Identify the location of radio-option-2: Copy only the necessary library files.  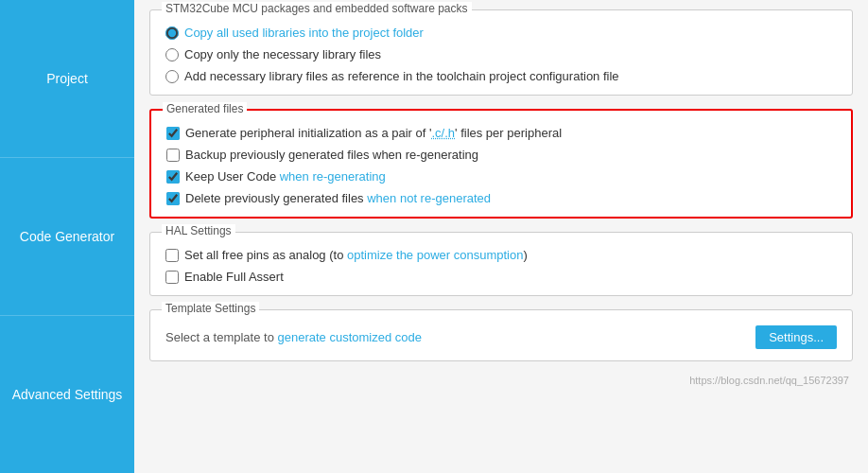
(501, 55).